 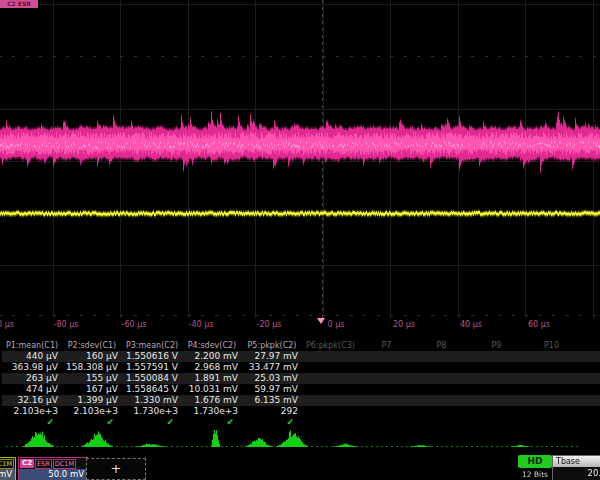 What do you see at coordinates (92, 346) in the screenshot?
I see `param-header: P2:sdev(C1)` at bounding box center [92, 346].